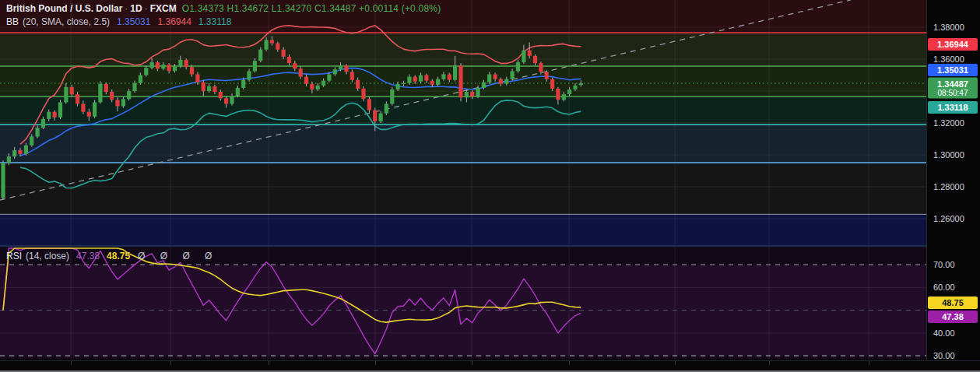 This screenshot has width=980, height=372. Describe the element at coordinates (134, 22) in the screenshot. I see `bb-basis-value: 1.35031` at that location.